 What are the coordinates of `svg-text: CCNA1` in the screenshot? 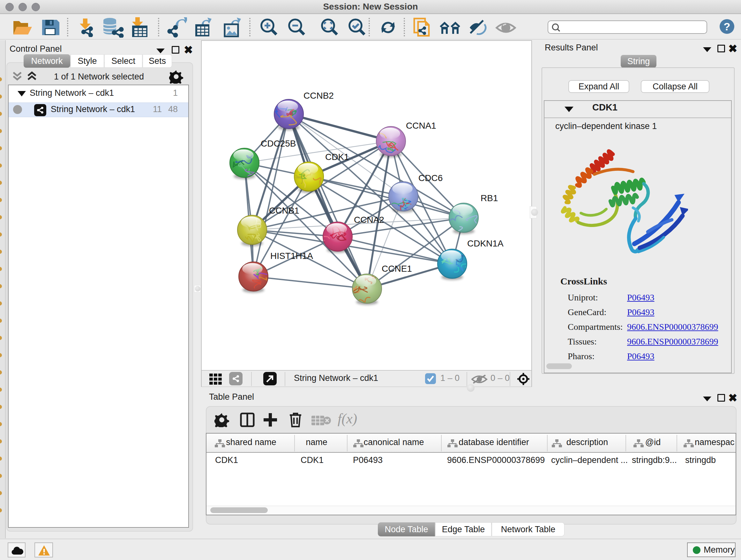 It's located at (421, 126).